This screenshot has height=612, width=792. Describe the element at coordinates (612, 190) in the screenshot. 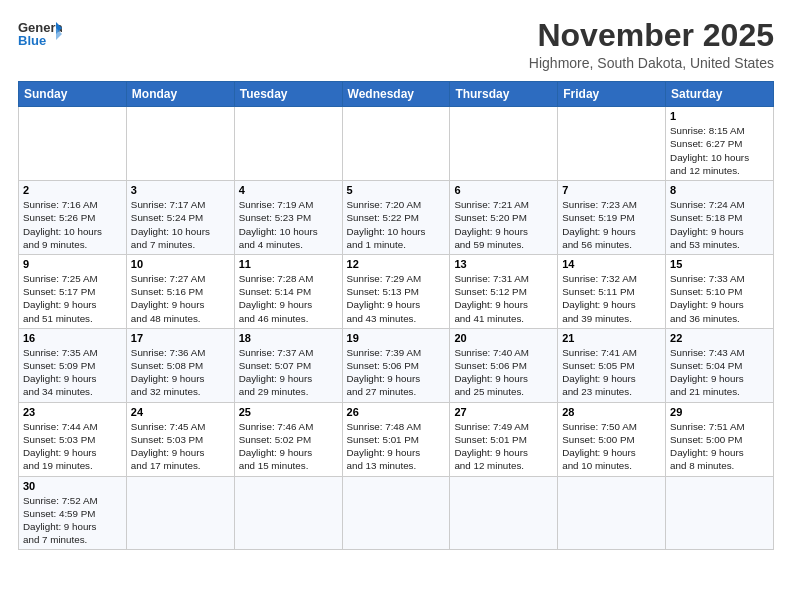

I see `day-number: 7` at that location.